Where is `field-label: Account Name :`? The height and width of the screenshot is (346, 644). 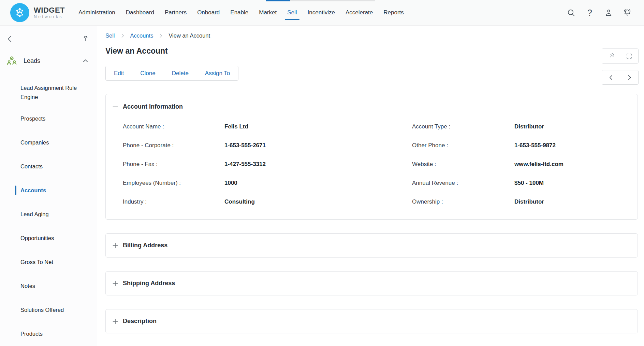
field-label: Account Name : is located at coordinates (174, 126).